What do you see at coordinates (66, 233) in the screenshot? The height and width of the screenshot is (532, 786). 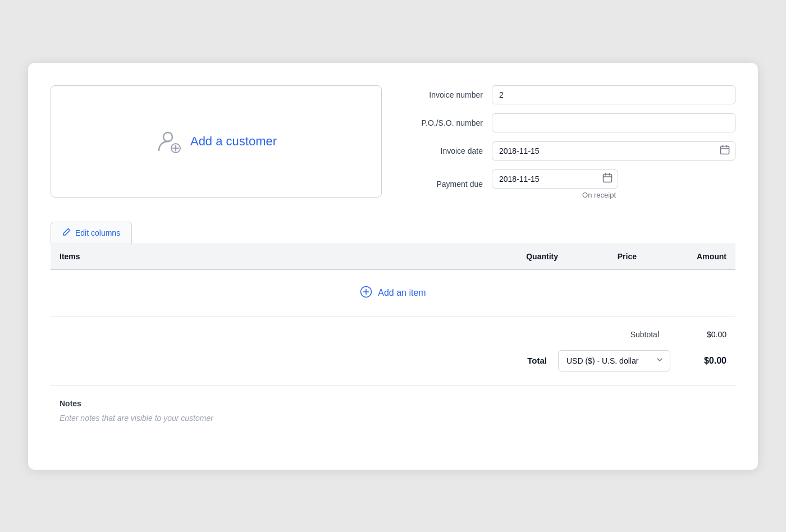 I see `pencil-icon` at bounding box center [66, 233].